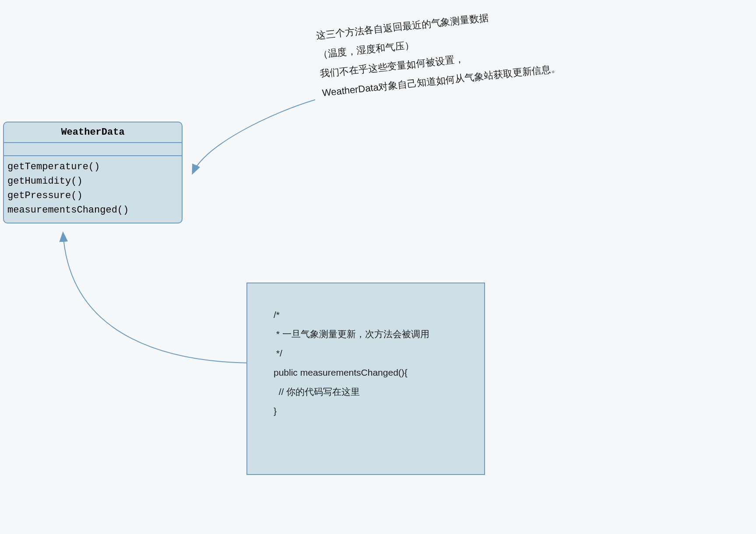  Describe the element at coordinates (368, 411) in the screenshot. I see `code-line: }` at that location.